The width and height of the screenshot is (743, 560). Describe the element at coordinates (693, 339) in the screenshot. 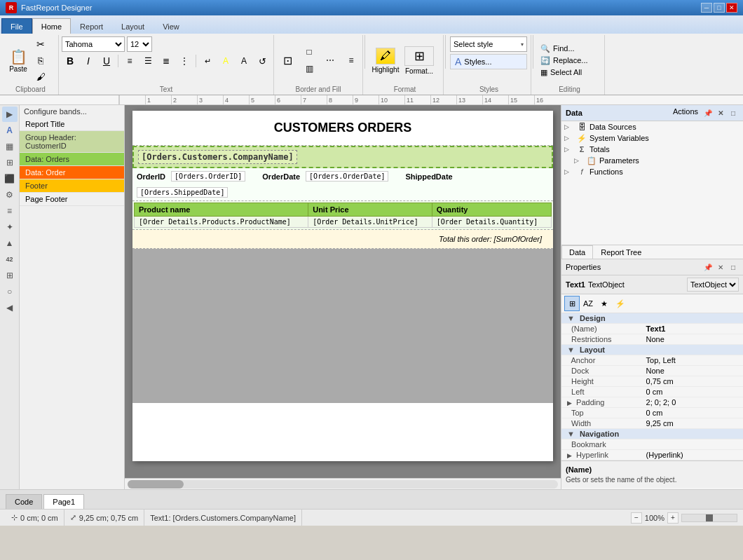

I see `prop-restrictions-value: None` at that location.